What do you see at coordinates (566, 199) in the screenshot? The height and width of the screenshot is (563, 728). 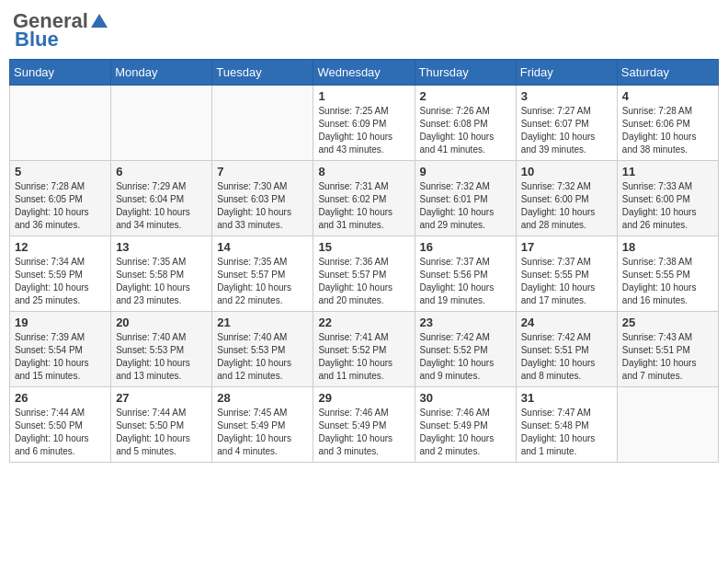 I see `calendar-cell: 10Sunrise: 7:32 AM Sunset: 6:00 PM Dayli…` at bounding box center [566, 199].